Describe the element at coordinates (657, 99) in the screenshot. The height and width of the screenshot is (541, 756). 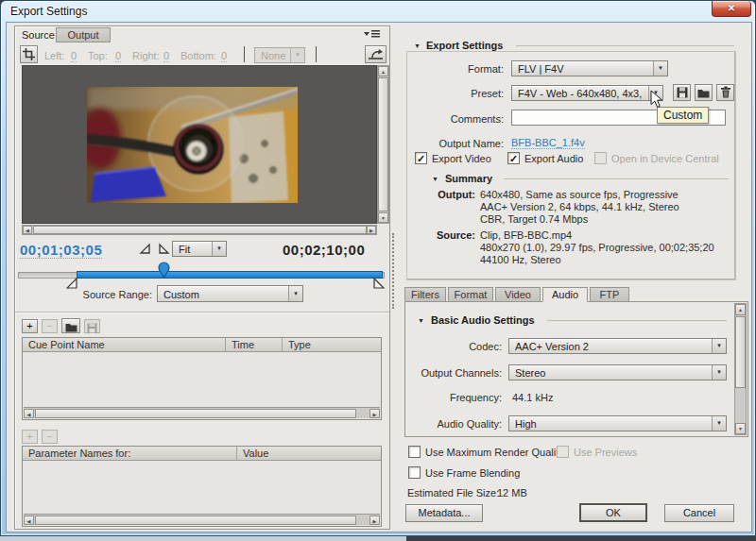
I see `mouse-cursor` at that location.